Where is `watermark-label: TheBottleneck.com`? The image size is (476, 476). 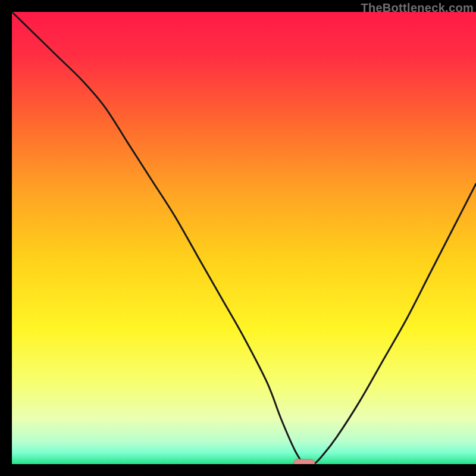
watermark-label: TheBottleneck.com is located at coordinates (417, 8).